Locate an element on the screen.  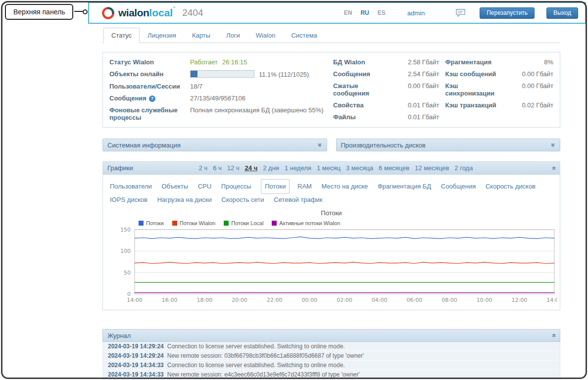
users-sessions-value: 18/7 is located at coordinates (261, 86).